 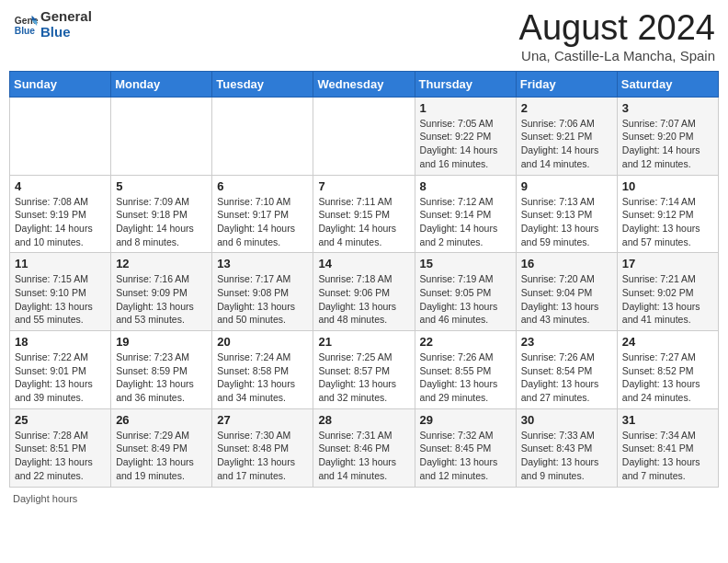 What do you see at coordinates (364, 186) in the screenshot?
I see `day-number: 7` at bounding box center [364, 186].